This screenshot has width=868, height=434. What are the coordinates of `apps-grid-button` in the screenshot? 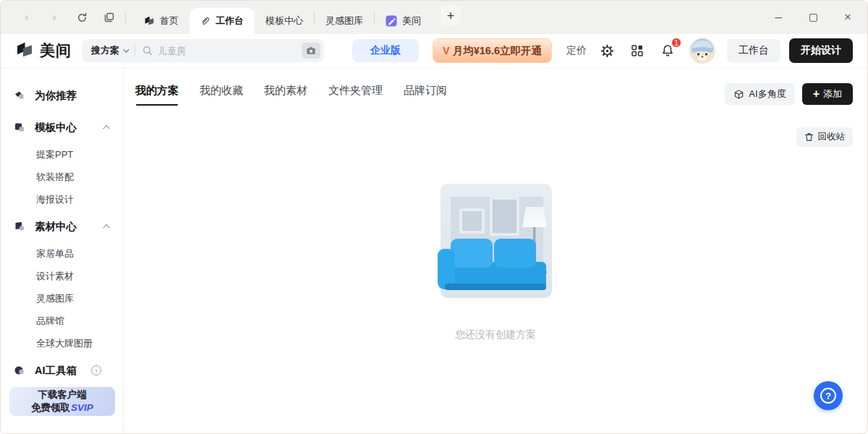 It's located at (637, 51).